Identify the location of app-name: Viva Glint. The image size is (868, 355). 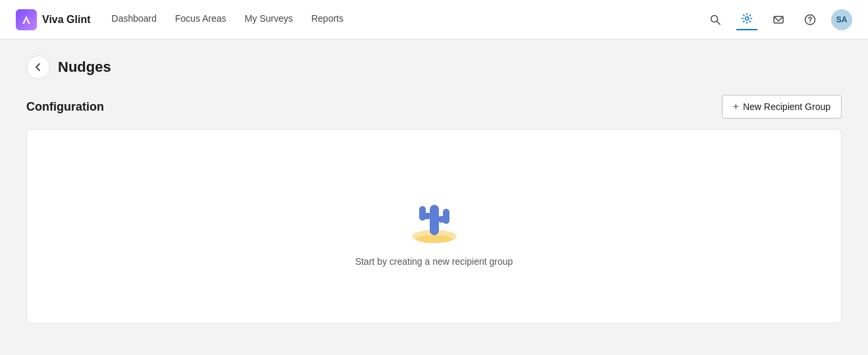
(66, 20).